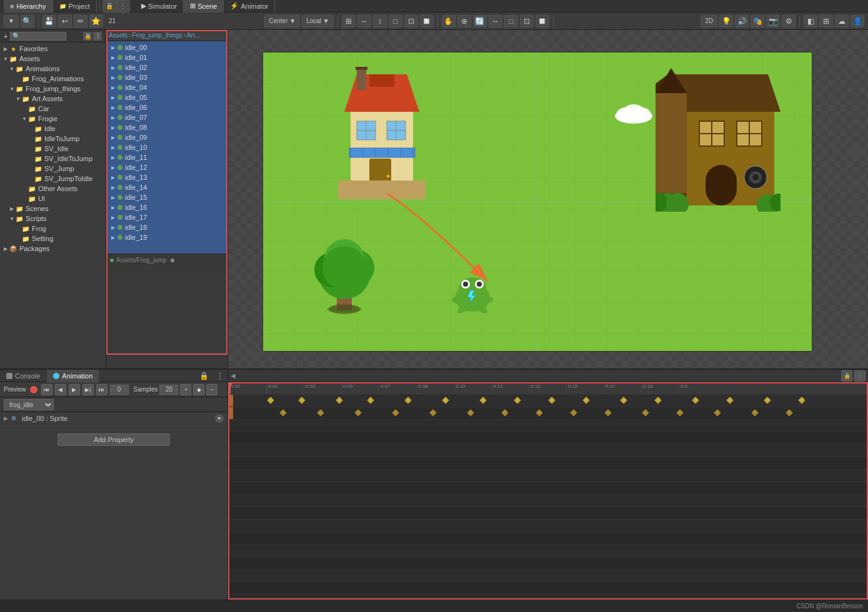 The image size is (868, 612). What do you see at coordinates (199, 390) in the screenshot?
I see `btn-keyframe: ◆` at bounding box center [199, 390].